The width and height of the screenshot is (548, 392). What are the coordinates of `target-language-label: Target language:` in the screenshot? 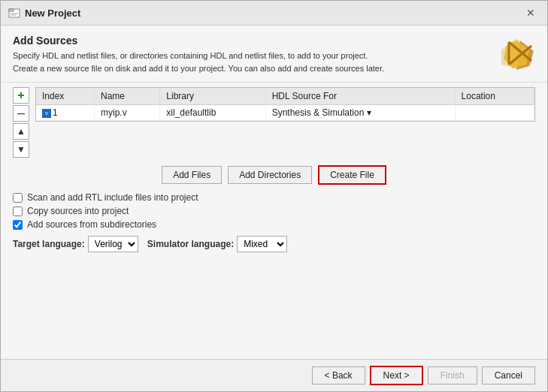 It's located at (49, 244).